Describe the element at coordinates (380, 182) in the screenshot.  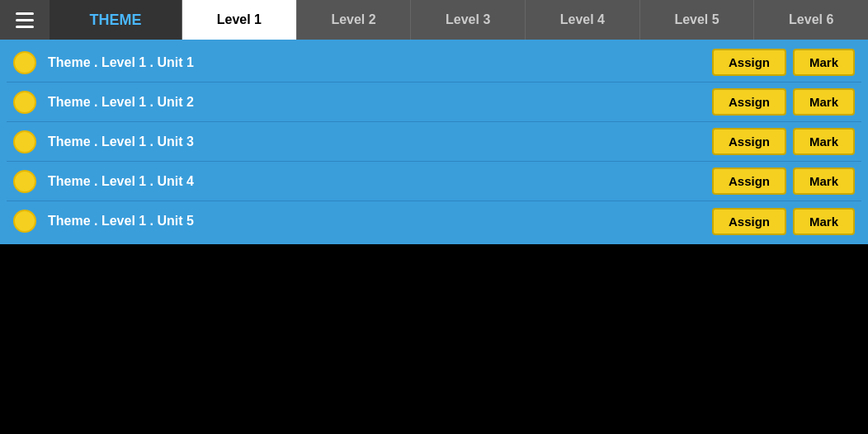
I see `unit-label: Theme . Level 1 . Unit 4` at that location.